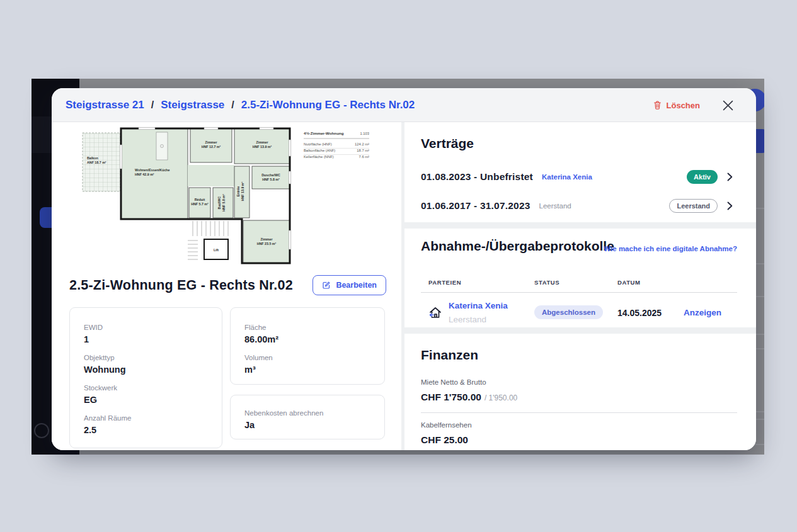 The image size is (797, 532). Describe the element at coordinates (309, 413) in the screenshot. I see `field-label: Nebenkosten abrechnen` at that location.